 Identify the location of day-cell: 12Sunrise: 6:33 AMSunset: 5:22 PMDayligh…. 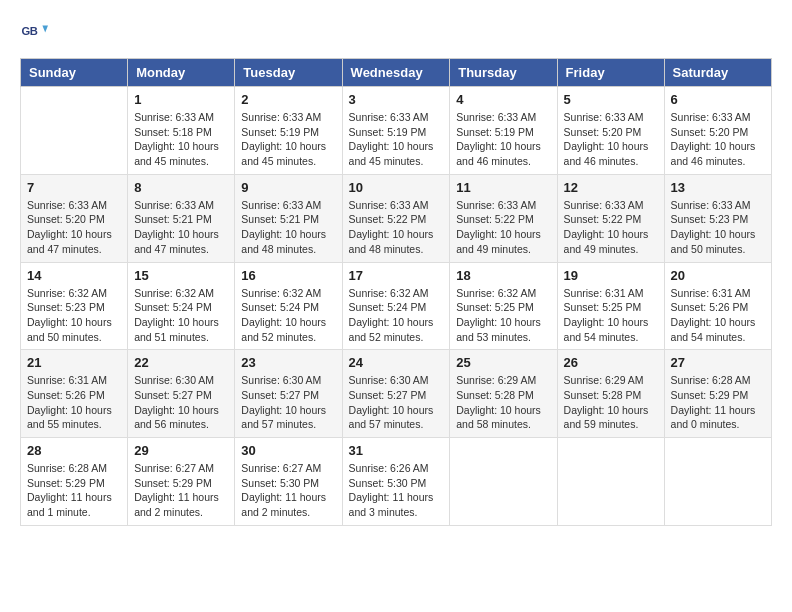
(610, 218).